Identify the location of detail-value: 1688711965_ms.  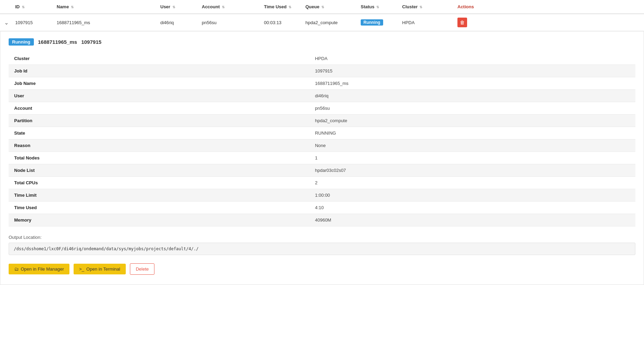
(473, 84).